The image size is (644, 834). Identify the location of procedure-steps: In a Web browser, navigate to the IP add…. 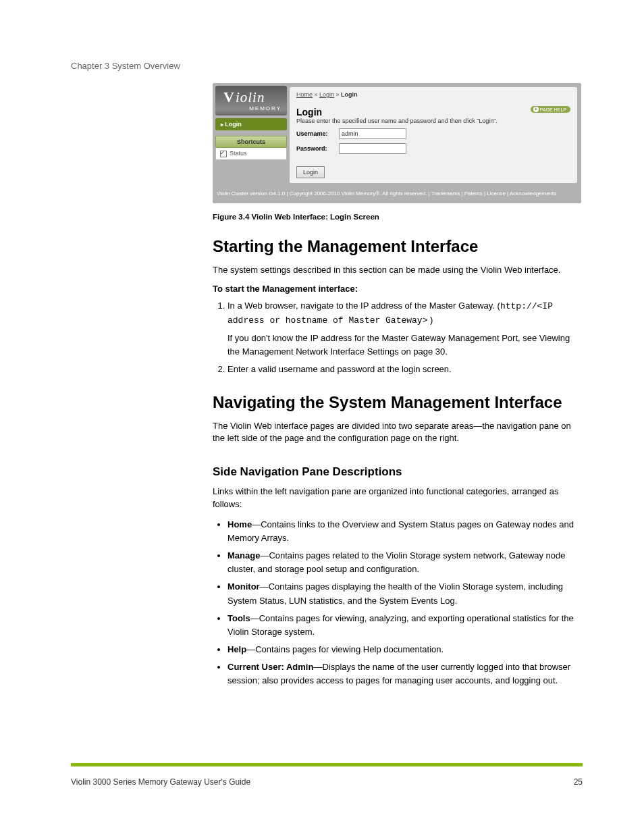
(398, 338).